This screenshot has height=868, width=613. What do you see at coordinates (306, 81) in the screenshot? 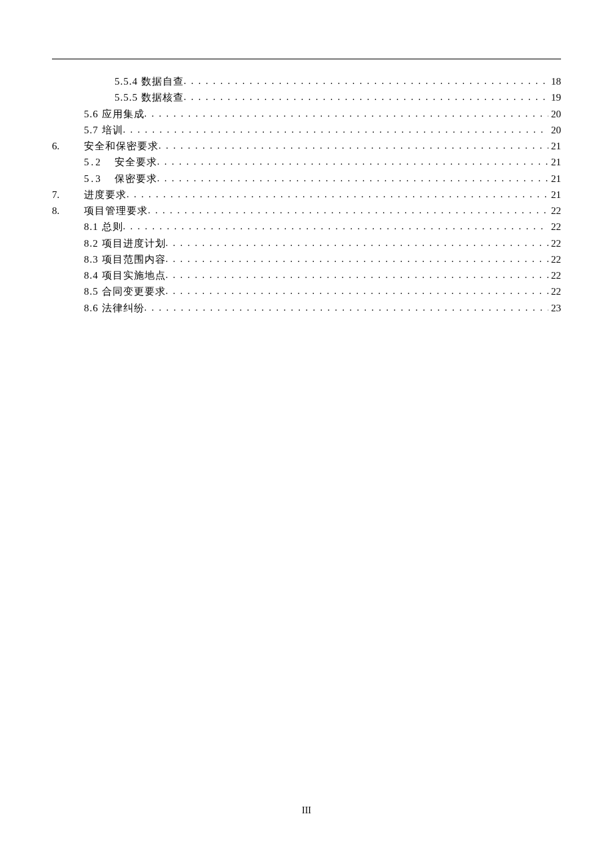
I see `toc-entry: 5.5.4 数据自查18` at bounding box center [306, 81].